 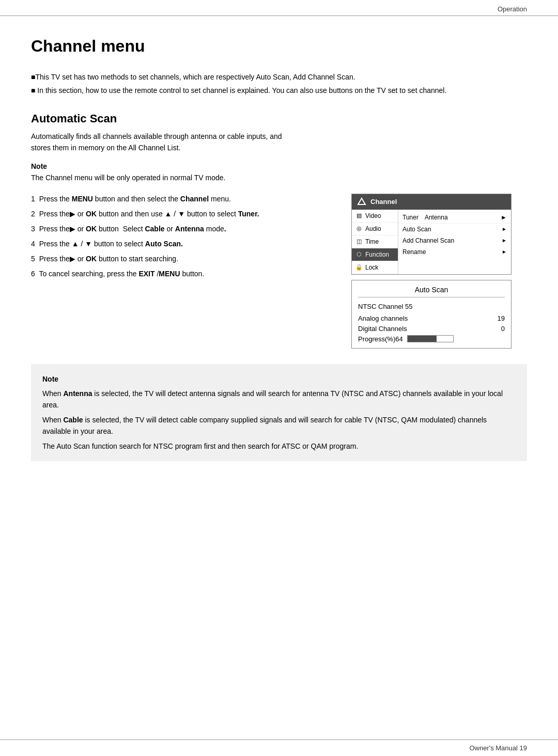 I want to click on footer-text: Owner's Manual 19, so click(x=498, y=748).